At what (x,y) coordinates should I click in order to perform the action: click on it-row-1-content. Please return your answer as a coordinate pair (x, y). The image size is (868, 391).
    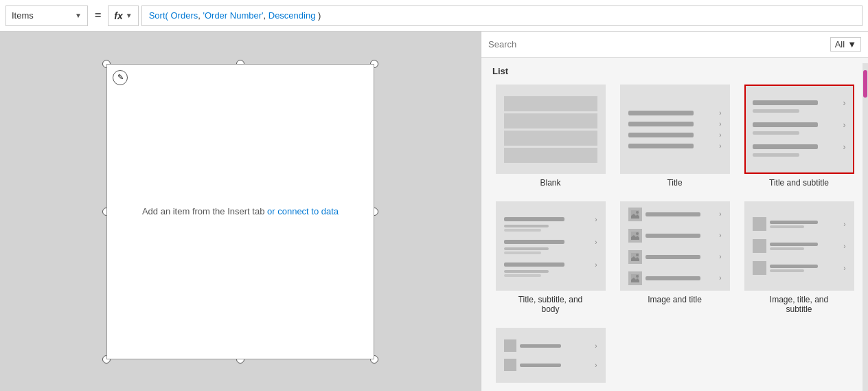
    Looking at the image, I should click on (665, 214).